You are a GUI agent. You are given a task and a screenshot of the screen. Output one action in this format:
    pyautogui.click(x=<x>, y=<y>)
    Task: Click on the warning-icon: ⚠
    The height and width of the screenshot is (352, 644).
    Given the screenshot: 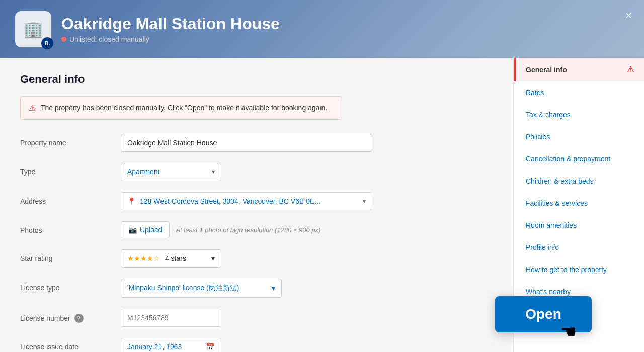 What is the action you would take?
    pyautogui.click(x=630, y=69)
    